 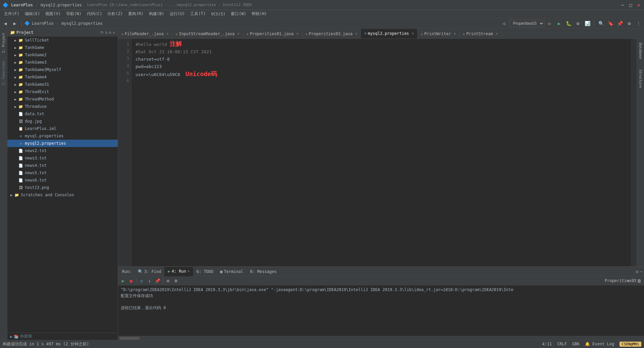 I want to click on profile-button: 📊, so click(x=587, y=23).